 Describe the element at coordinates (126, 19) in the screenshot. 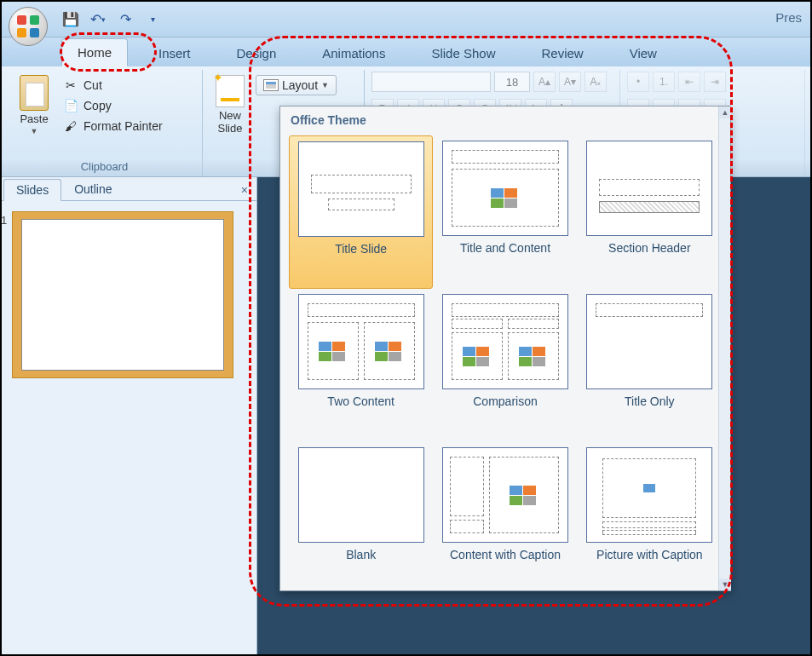

I see `redo-icon: ↷` at that location.